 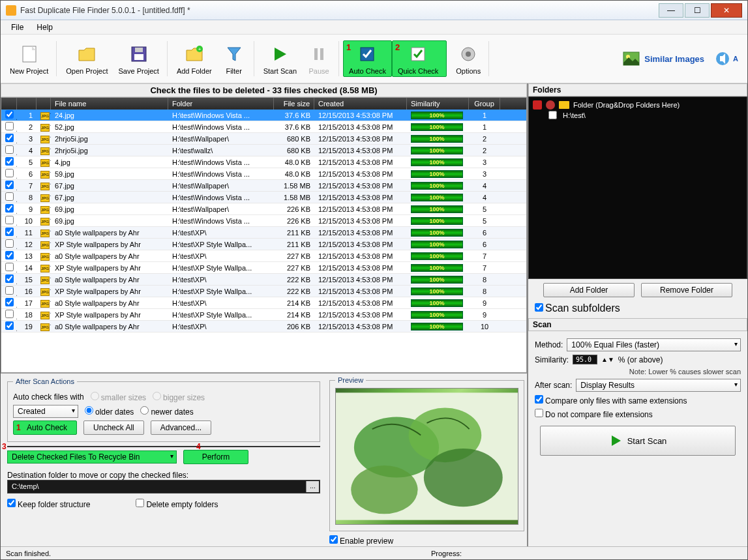 I want to click on table-row: 12JPGXP Style wallpapers by AhrH:\test\X…, so click(x=263, y=244).